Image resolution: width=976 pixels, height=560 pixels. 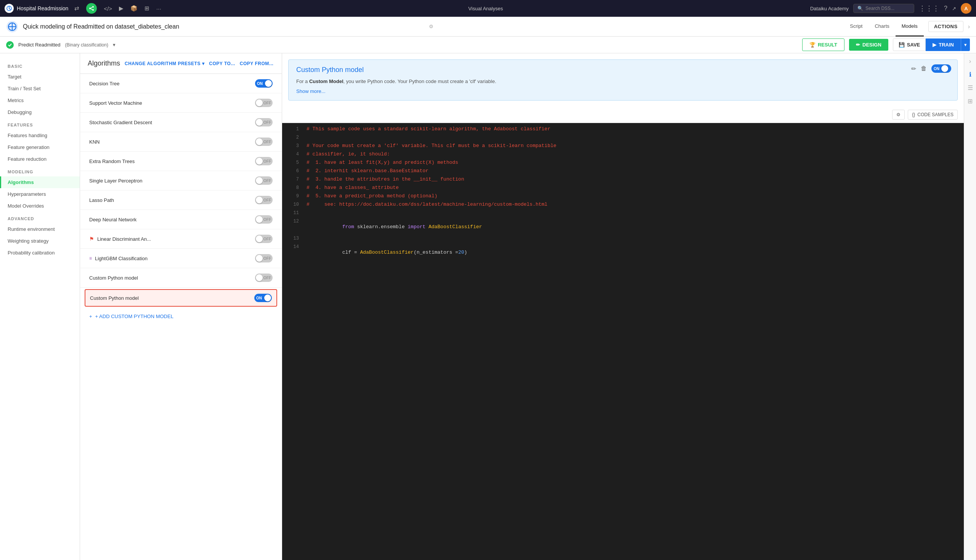 What do you see at coordinates (965, 45) in the screenshot?
I see `train-dropdown-button: ▾` at bounding box center [965, 45].